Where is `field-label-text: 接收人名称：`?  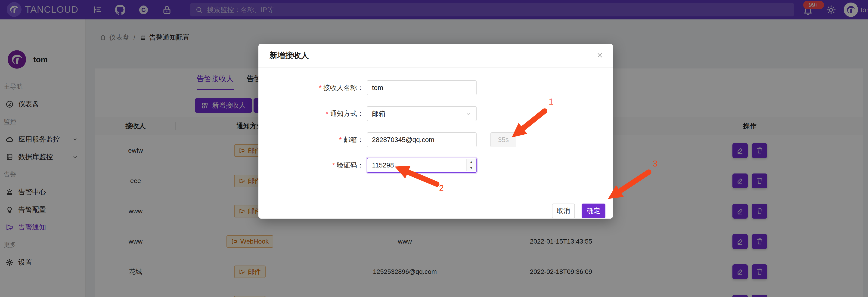
field-label-text: 接收人名称： is located at coordinates (344, 88).